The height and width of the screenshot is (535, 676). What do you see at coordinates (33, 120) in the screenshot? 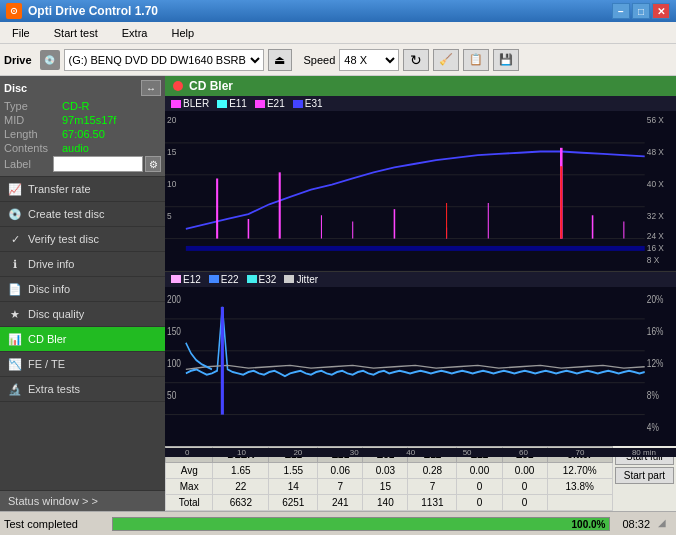
I see `disc-mid-key: MID` at bounding box center [33, 120].